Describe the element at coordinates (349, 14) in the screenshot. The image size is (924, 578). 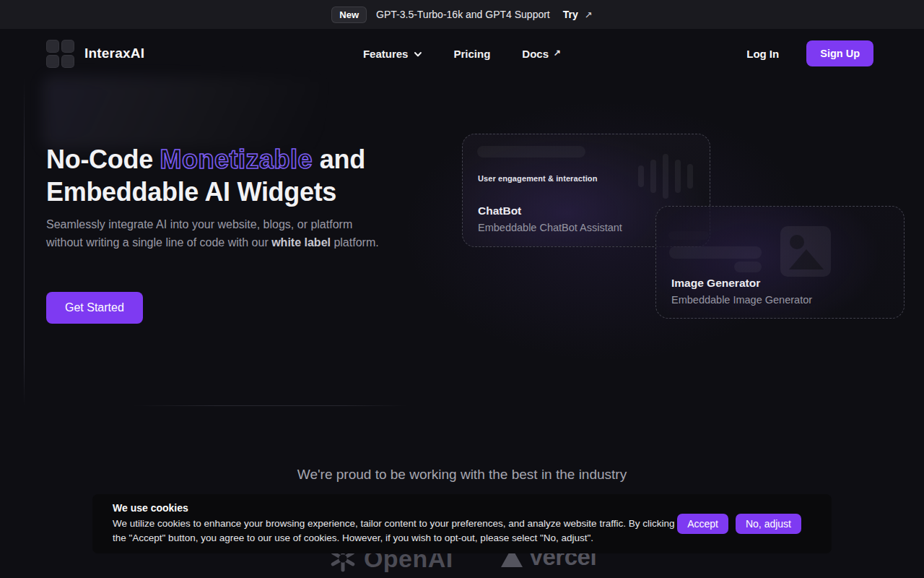
I see `new-badge: New` at that location.